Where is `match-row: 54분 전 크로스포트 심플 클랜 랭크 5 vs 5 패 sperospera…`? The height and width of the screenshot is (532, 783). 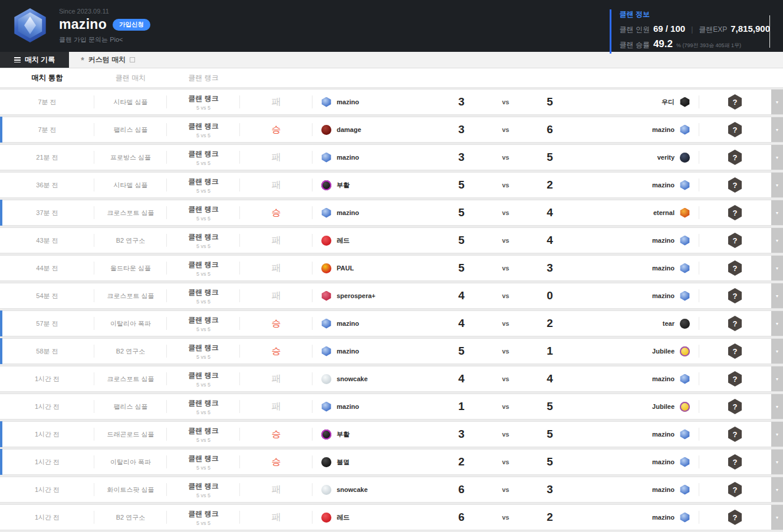
match-row: 54분 전 크로스포트 심플 클랜 랭크 5 vs 5 패 sperospera… is located at coordinates (392, 296).